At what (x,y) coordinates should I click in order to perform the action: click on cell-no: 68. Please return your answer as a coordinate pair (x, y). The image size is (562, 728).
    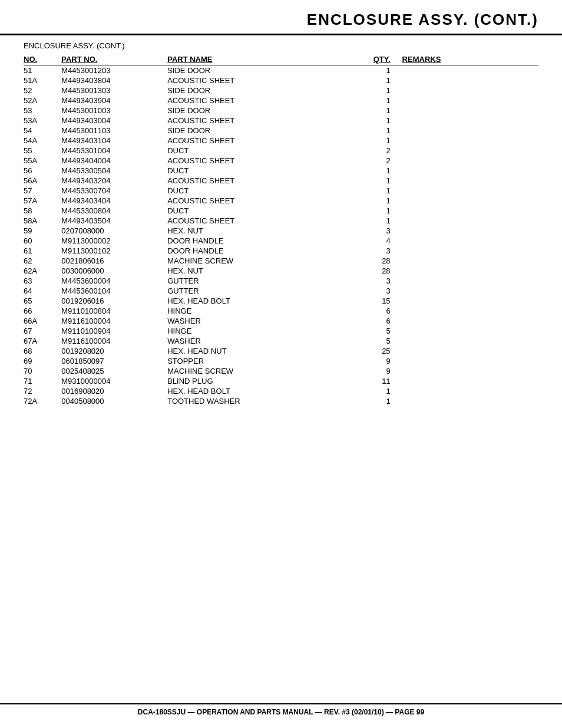
    Looking at the image, I should click on (42, 351).